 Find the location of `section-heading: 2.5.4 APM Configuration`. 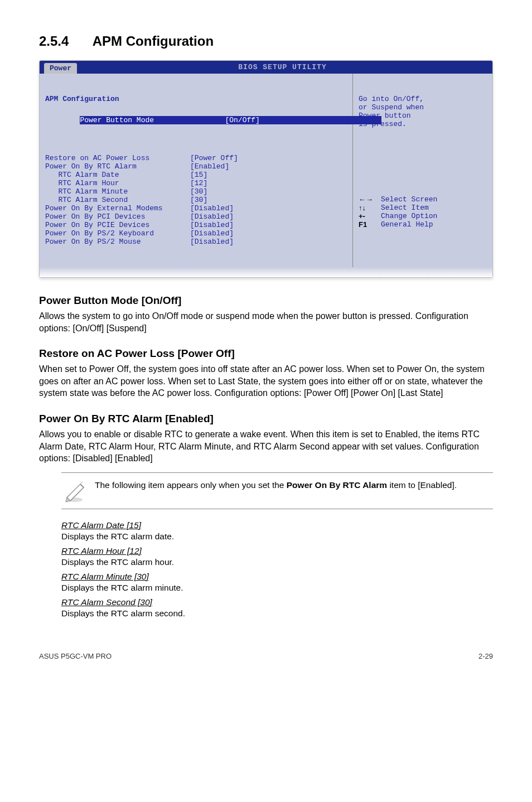

section-heading: 2.5.4 APM Configuration is located at coordinates (266, 41).